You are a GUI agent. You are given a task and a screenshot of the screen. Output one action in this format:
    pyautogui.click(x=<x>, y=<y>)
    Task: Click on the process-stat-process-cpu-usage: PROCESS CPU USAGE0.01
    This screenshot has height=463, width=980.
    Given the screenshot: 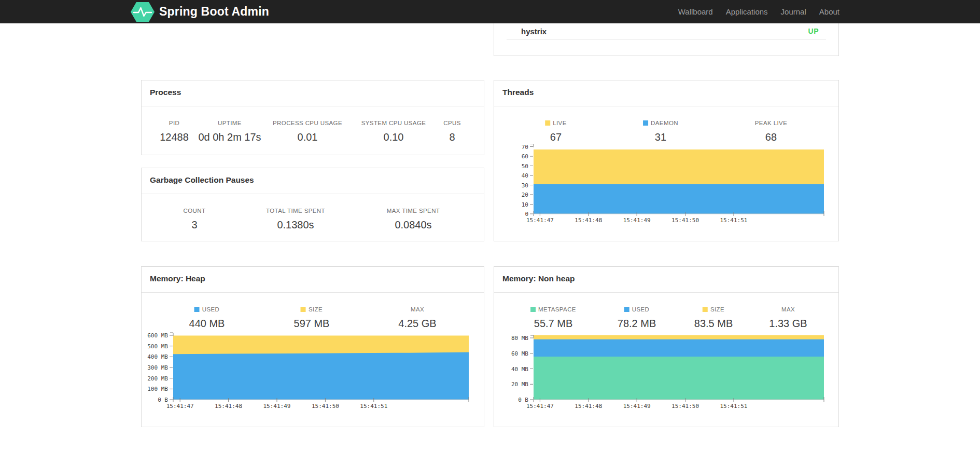 What is the action you would take?
    pyautogui.click(x=307, y=131)
    